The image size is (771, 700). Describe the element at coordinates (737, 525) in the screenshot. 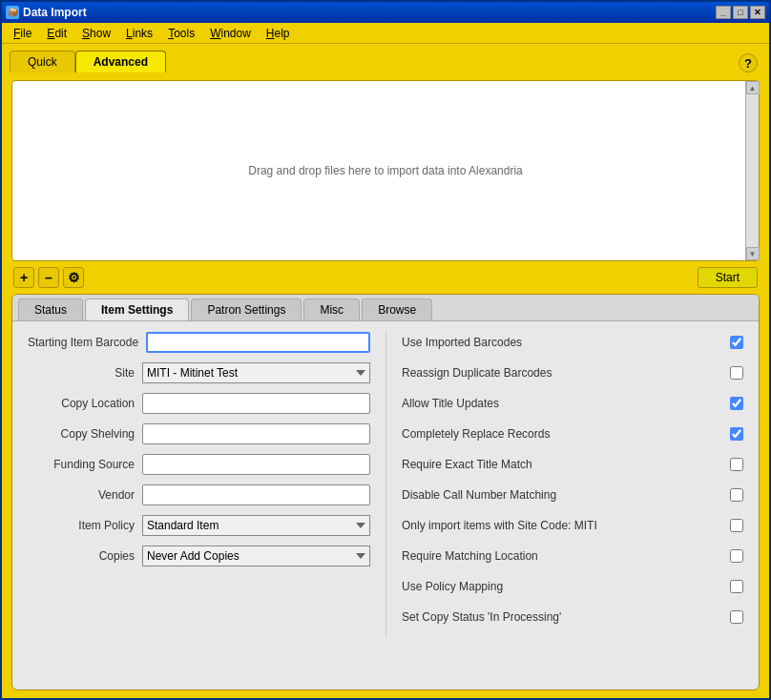

I see `check-only-import-items-site` at that location.